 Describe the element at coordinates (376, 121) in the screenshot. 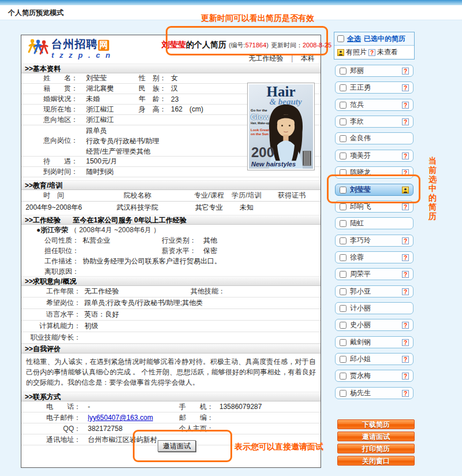

I see `candidate-name-label: 李欣` at that location.